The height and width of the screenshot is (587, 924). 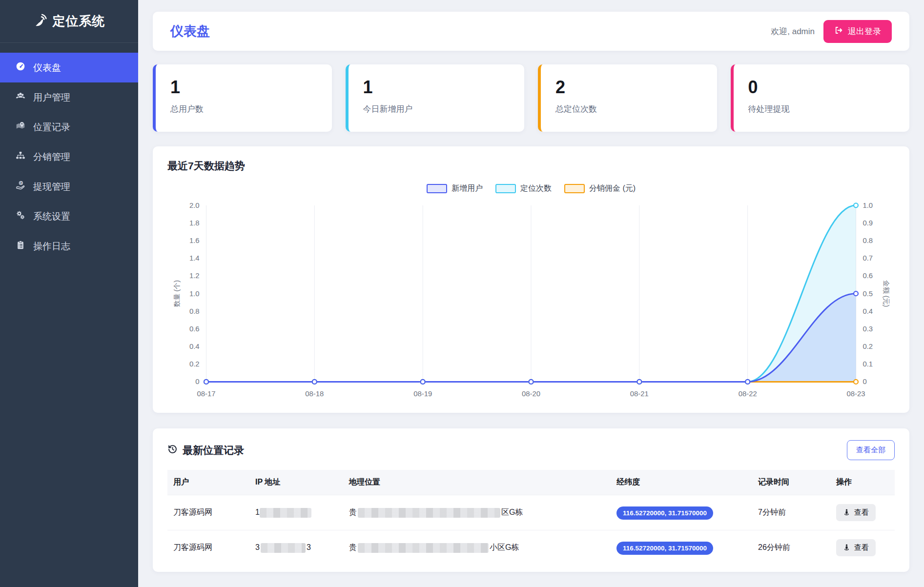 I want to click on svg-text: 1.8, so click(x=194, y=223).